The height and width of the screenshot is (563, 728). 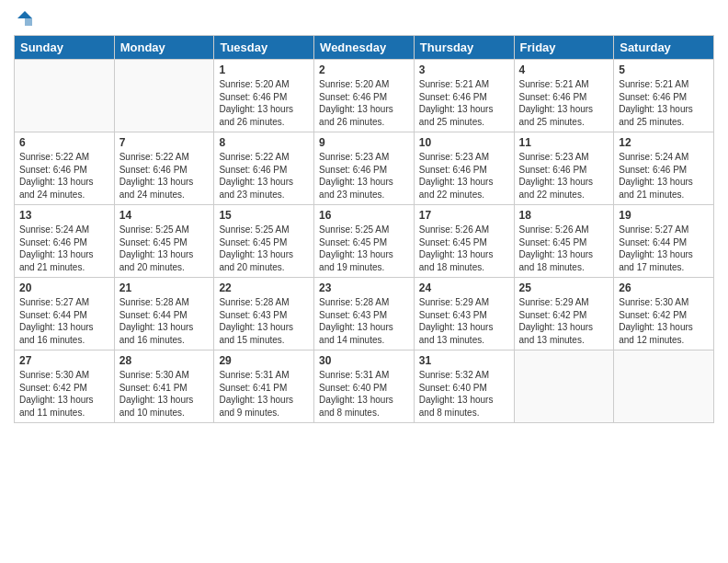 What do you see at coordinates (463, 48) in the screenshot?
I see `day-of-week-header: Thursday` at bounding box center [463, 48].